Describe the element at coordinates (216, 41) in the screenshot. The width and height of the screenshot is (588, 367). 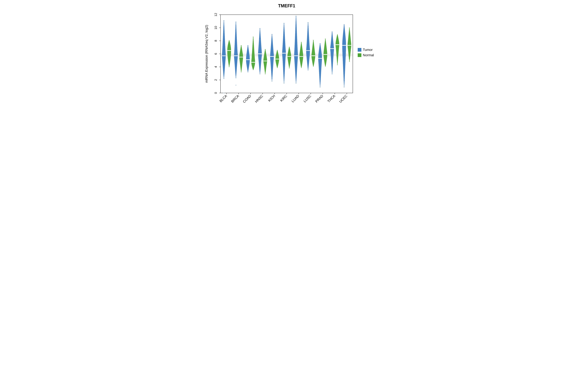
I see `y-tick-label: 8` at that location.